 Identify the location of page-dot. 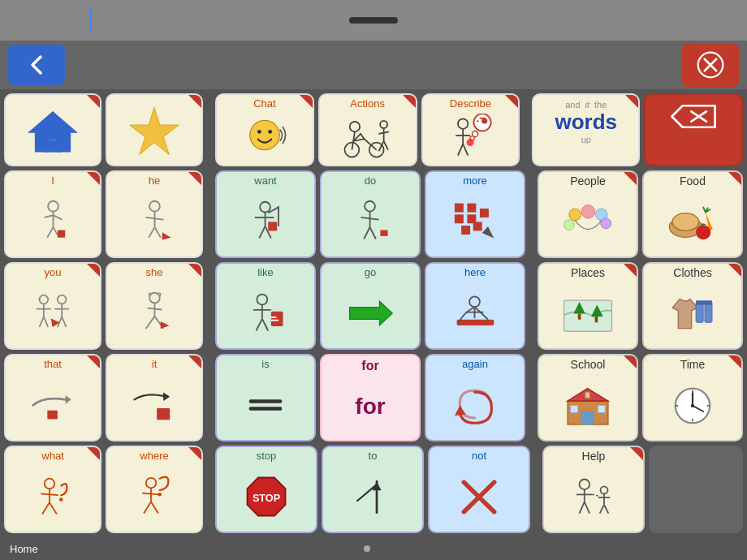
(367, 549).